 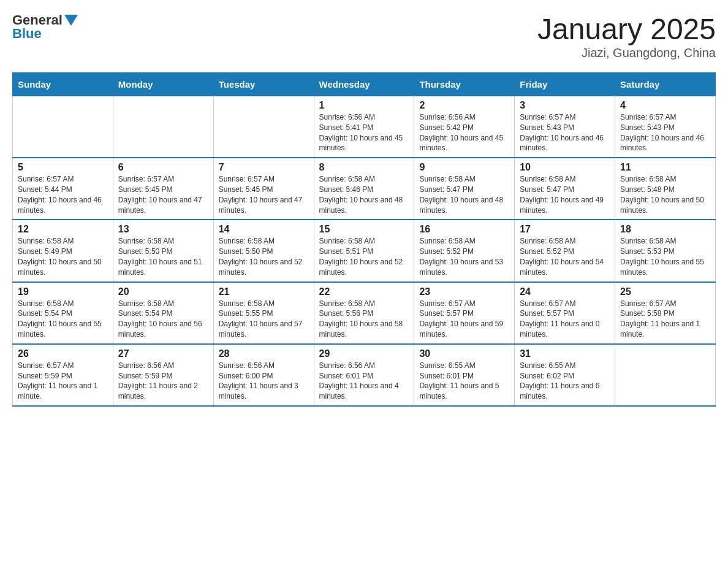 What do you see at coordinates (63, 167) in the screenshot?
I see `day-number: 5` at bounding box center [63, 167].